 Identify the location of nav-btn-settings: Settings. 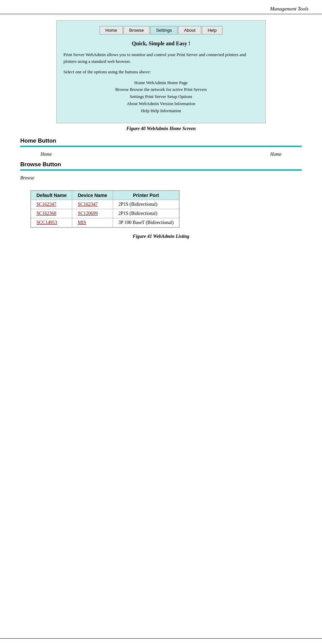
(164, 30).